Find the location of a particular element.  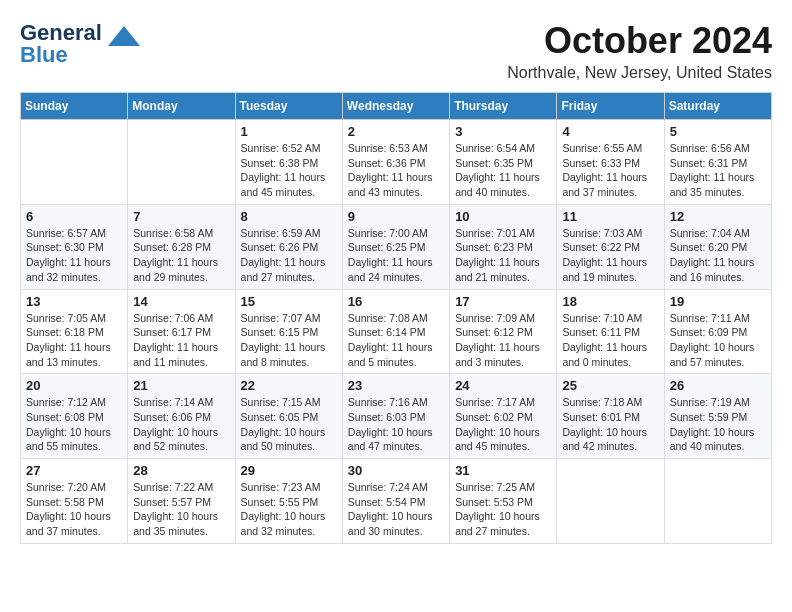

day-content: Sunrise: 7:08 AM Sunset: 6:14 PM Dayligh… is located at coordinates (396, 340).